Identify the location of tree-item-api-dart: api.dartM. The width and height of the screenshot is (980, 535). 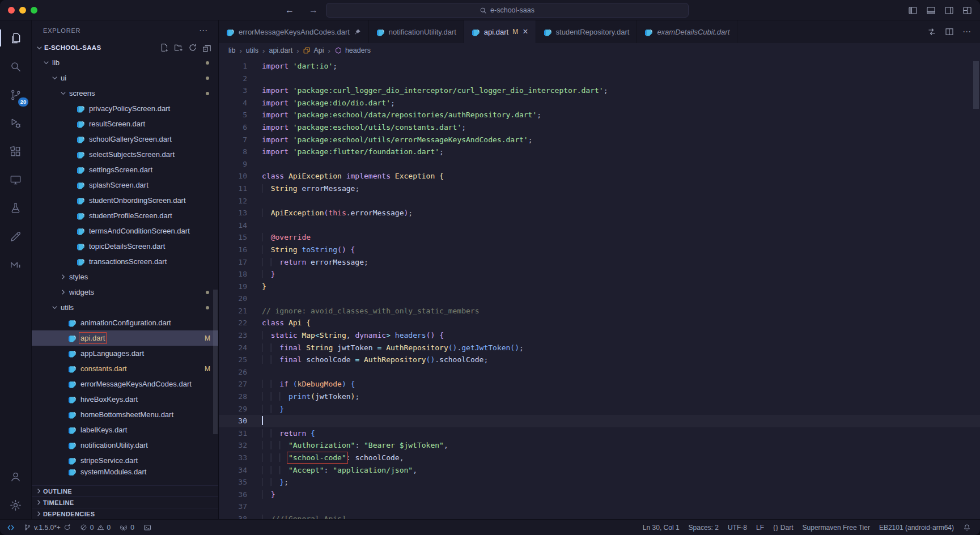
(125, 338).